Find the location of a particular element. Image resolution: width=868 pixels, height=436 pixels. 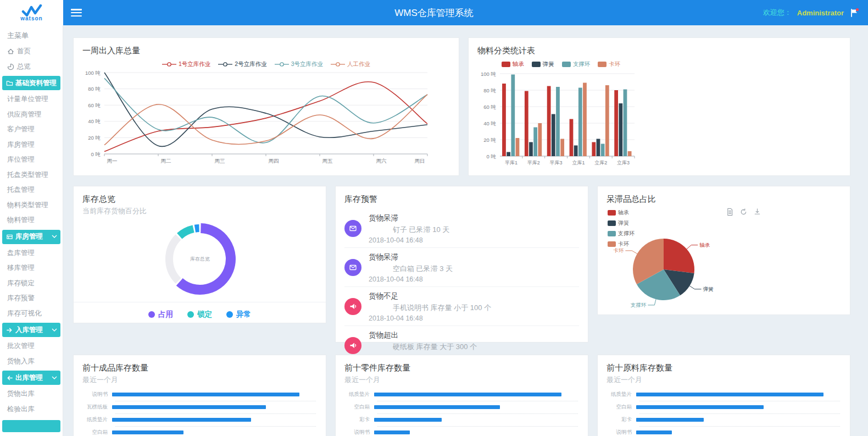

sidebar-item: 货物出库 is located at coordinates (31, 394).